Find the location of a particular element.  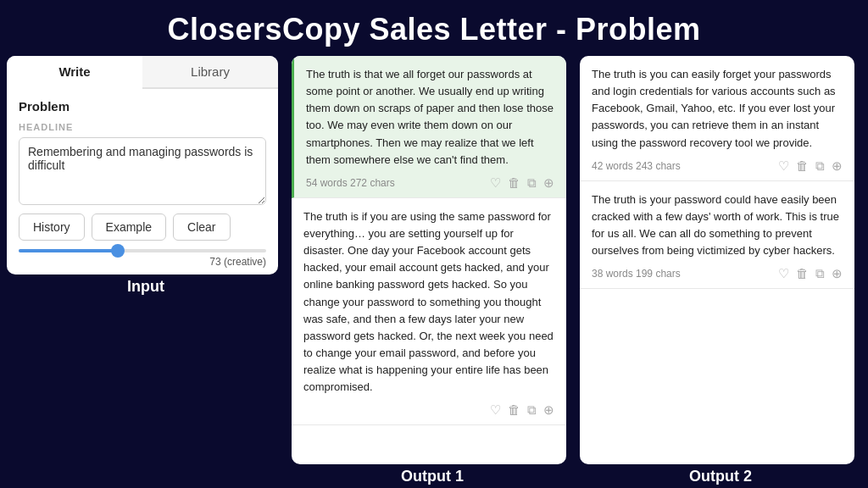

plus-icon-3: ⊕ is located at coordinates (837, 166).